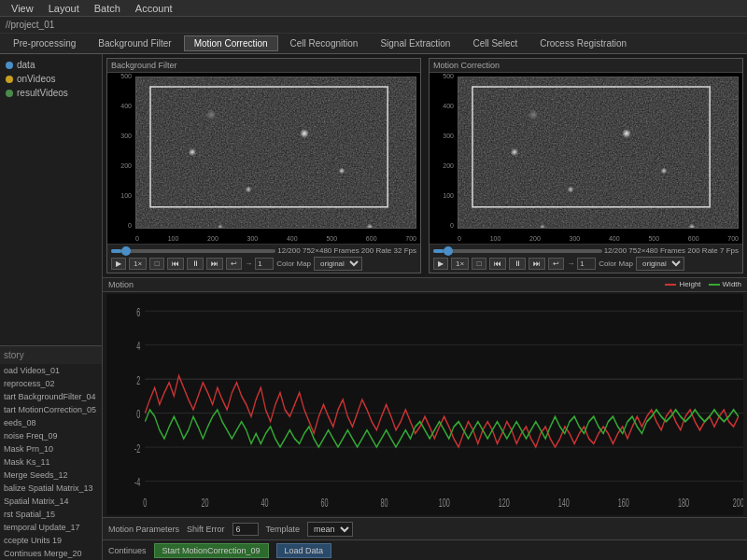  What do you see at coordinates (233, 263) in the screenshot?
I see `left-loop-btn: ↩` at bounding box center [233, 263].